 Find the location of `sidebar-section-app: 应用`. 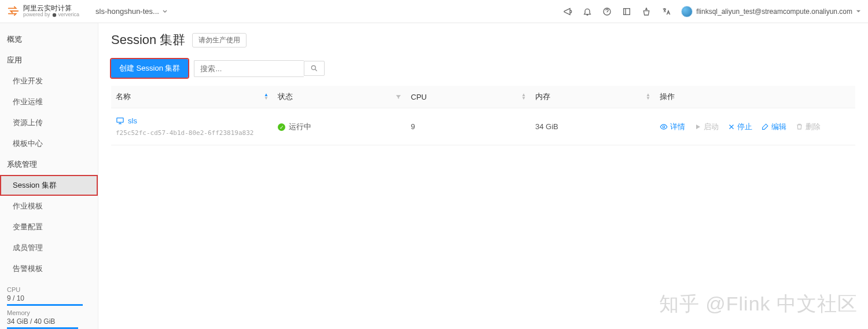

sidebar-section-app: 应用 is located at coordinates (49, 60).